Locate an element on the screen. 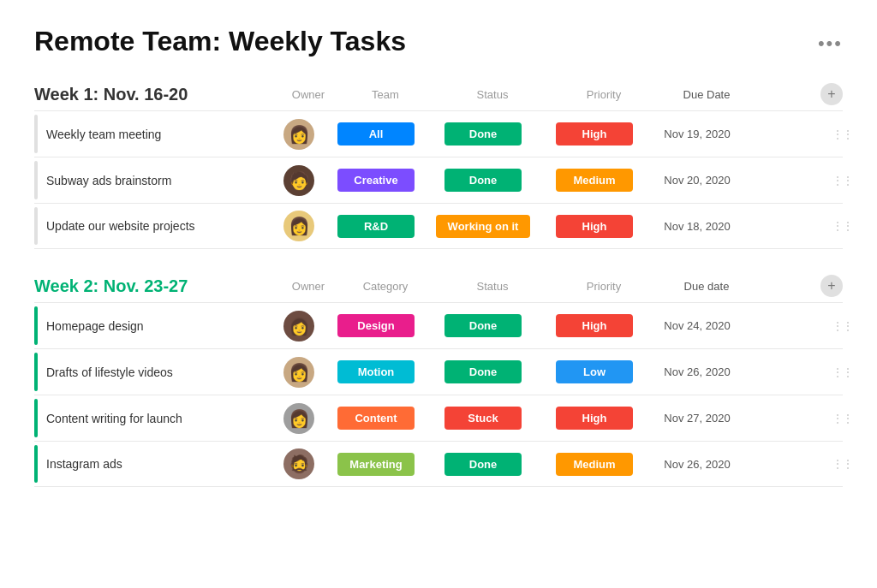 The width and height of the screenshot is (877, 588). col-category-label: Category is located at coordinates (385, 286).